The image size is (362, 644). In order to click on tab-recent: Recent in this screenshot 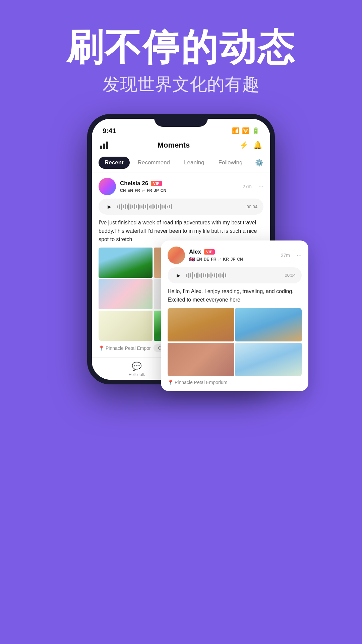, I will do `click(114, 163)`.